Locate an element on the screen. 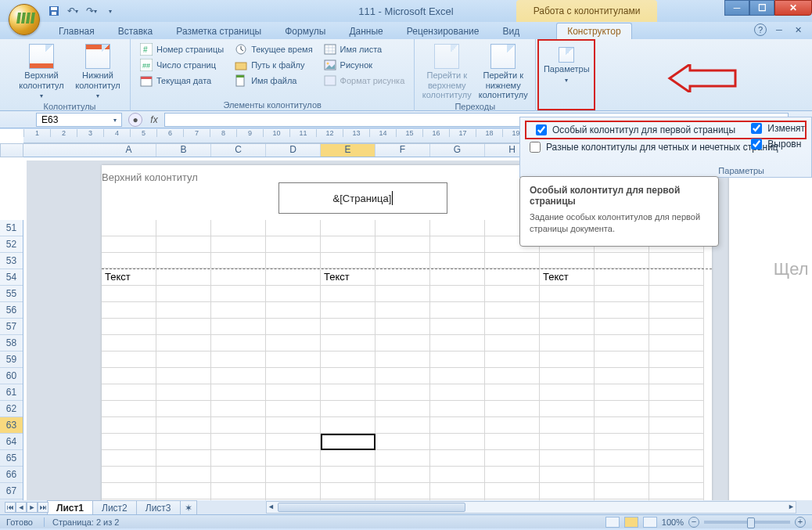  col-head-G: G is located at coordinates (458, 150).